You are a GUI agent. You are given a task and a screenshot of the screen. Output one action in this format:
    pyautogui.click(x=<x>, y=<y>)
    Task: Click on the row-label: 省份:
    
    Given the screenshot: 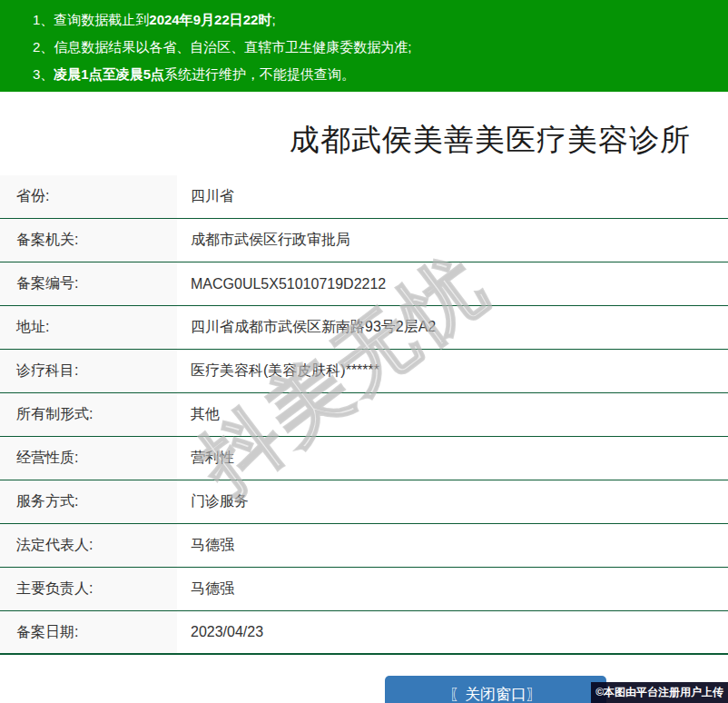 What is the action you would take?
    pyautogui.click(x=89, y=196)
    